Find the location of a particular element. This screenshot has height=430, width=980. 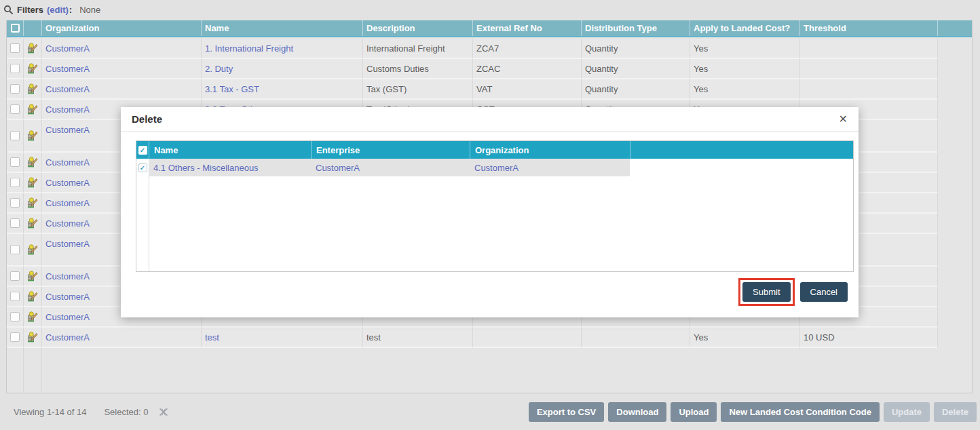

footer-status: Viewing 1-14 of 14 Selected: 0 is located at coordinates (91, 412).